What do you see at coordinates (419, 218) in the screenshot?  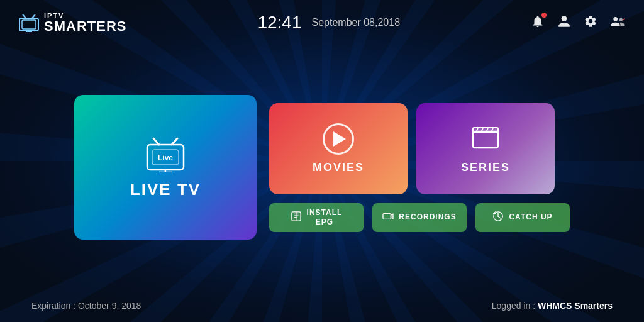 I see `bottom-buttons-row: INSTALL EPG RECORDINGS` at bounding box center [419, 218].